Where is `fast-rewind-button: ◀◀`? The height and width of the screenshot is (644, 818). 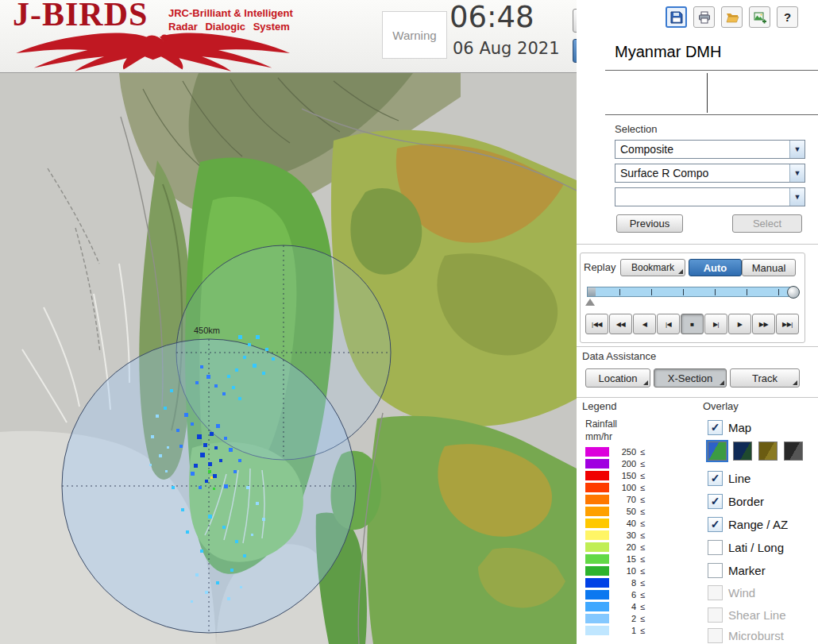
fast-rewind-button: ◀◀ is located at coordinates (621, 324).